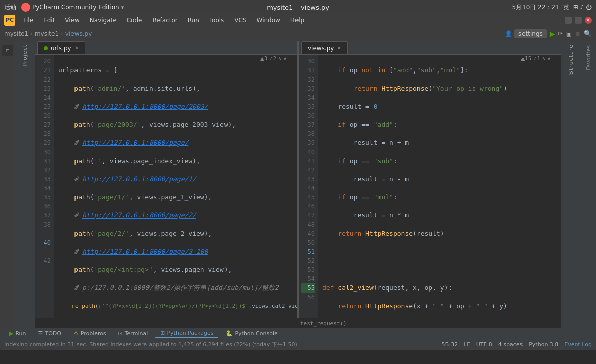 The width and height of the screenshot is (596, 364). What do you see at coordinates (298, 344) in the screenshot?
I see `status-bar: Indexing completed in 31 sec. Shared ind…` at bounding box center [298, 344].